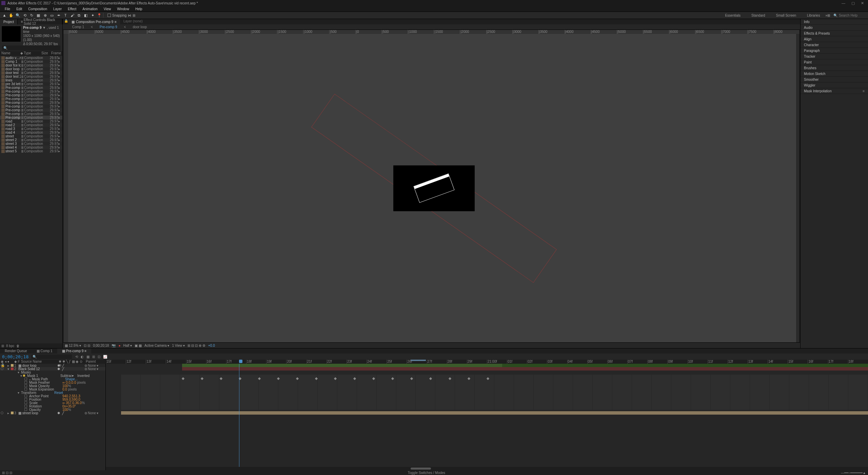 This screenshot has width=868, height=475. What do you see at coordinates (834, 28) in the screenshot?
I see `panel-audio: Audio` at bounding box center [834, 28].